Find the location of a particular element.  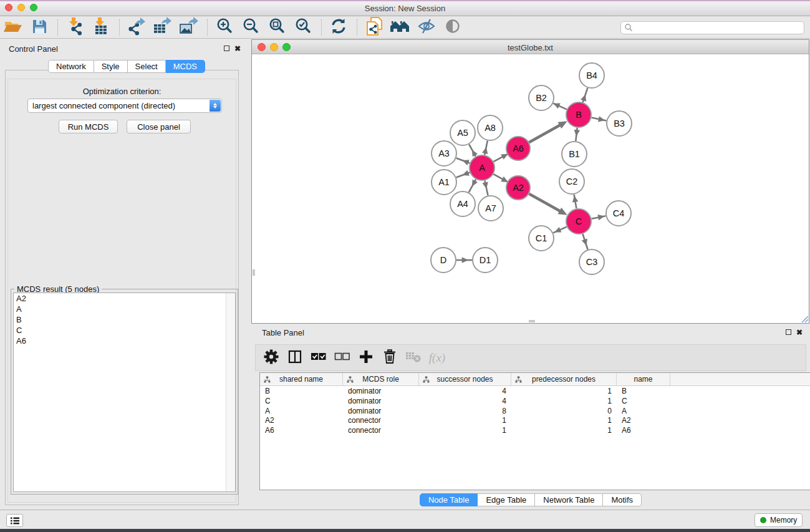

open-file-button is located at coordinates (13, 27).